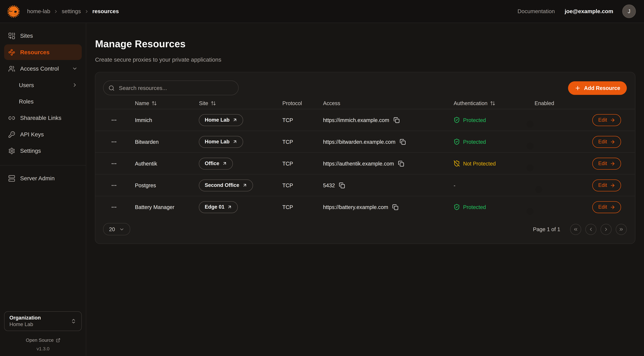 The height and width of the screenshot is (356, 644). I want to click on site-name: Home Lab, so click(217, 142).